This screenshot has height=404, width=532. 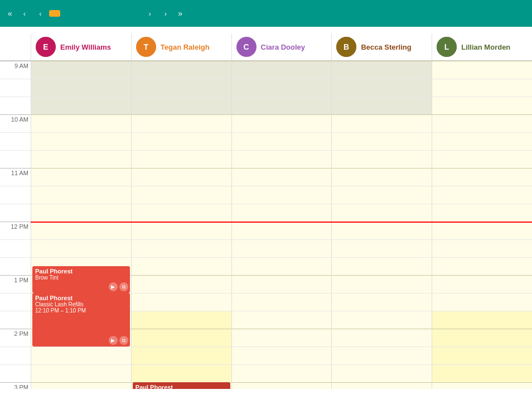 I want to click on appointment-block-0: Paul PhorestBrow Tint▶⧉, so click(x=81, y=280).